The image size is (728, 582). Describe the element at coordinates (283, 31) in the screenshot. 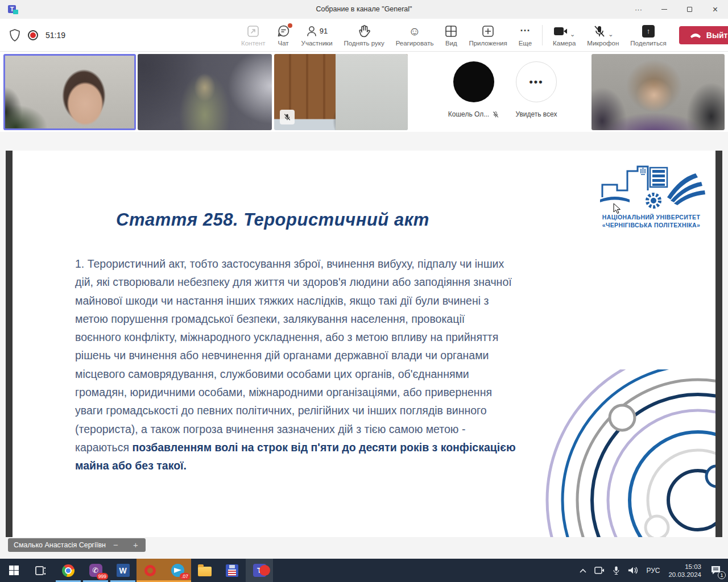

I see `chat-icon` at that location.